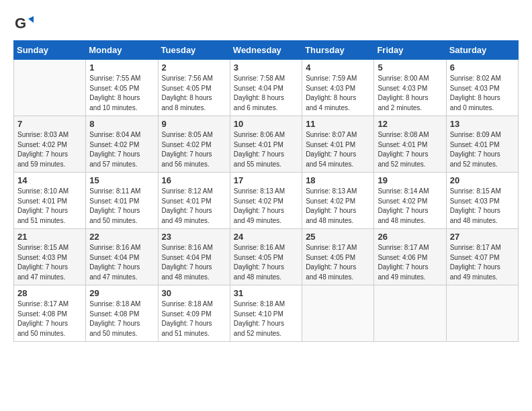  Describe the element at coordinates (193, 50) in the screenshot. I see `weekday-tuesday: Tuesday` at that location.